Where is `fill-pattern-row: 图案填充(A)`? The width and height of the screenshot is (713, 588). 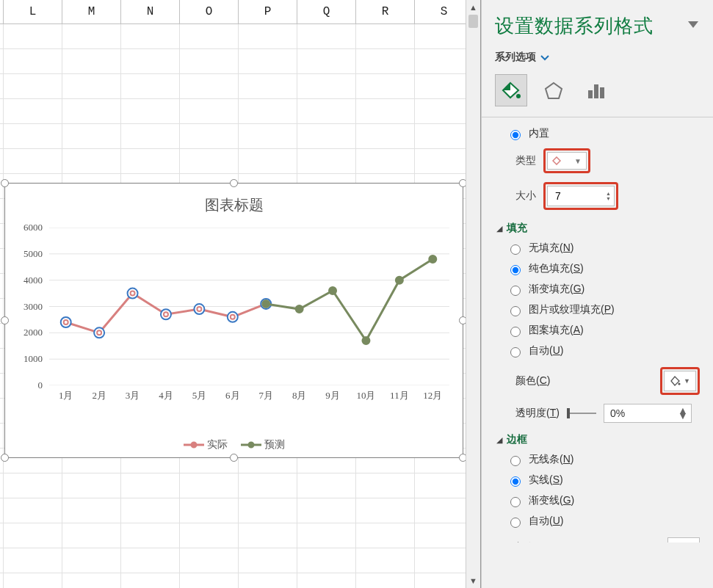 fill-pattern-row: 图案填充(A) is located at coordinates (598, 330).